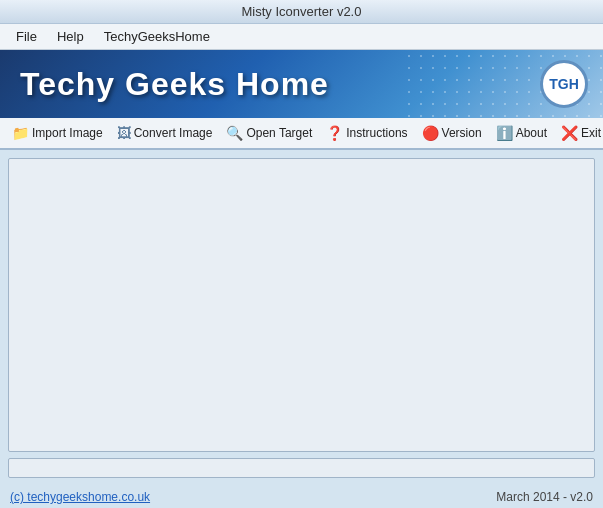 The height and width of the screenshot is (508, 603). Describe the element at coordinates (430, 133) in the screenshot. I see `warning-icon: 🔴` at that location.